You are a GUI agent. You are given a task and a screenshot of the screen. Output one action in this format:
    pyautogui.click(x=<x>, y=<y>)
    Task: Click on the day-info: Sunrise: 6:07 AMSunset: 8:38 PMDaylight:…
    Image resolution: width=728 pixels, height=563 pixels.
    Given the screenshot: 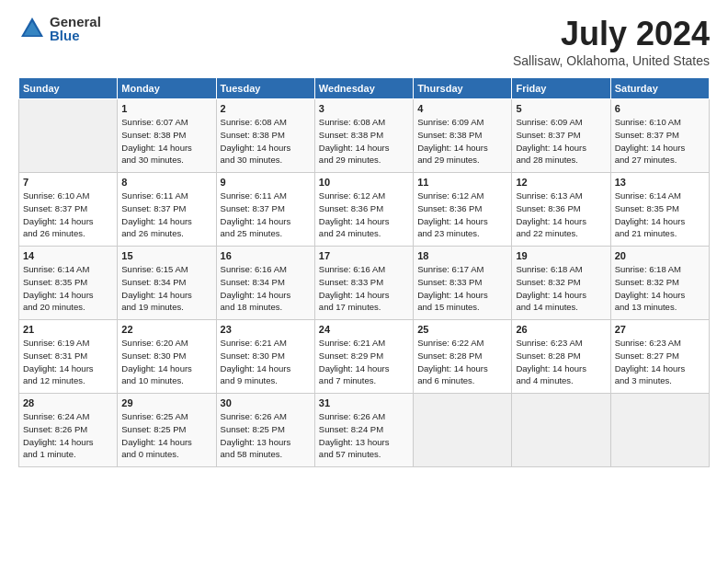 What is the action you would take?
    pyautogui.click(x=166, y=142)
    